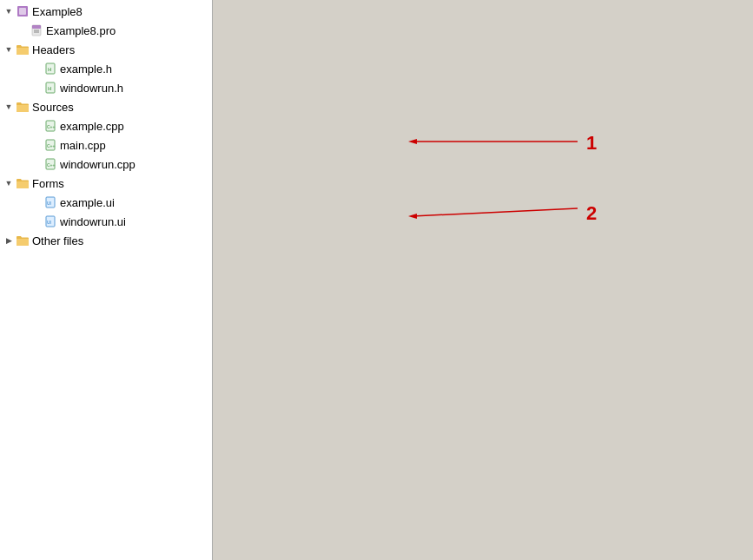  I want to click on spacer-h, so click(36, 69).